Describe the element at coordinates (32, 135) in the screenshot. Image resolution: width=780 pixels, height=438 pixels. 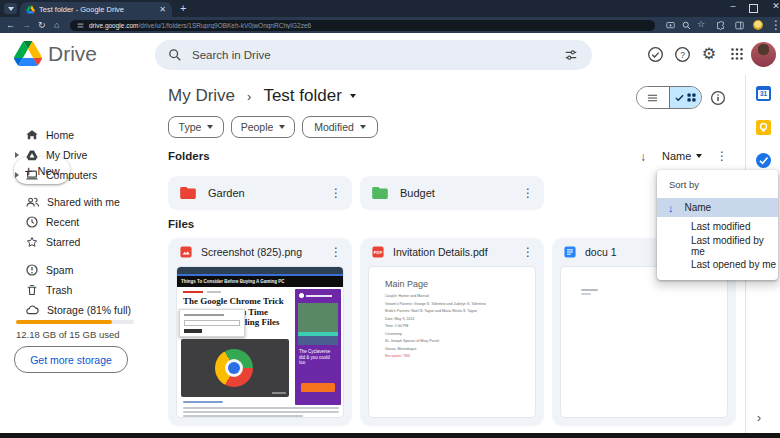
I see `home-icon` at that location.